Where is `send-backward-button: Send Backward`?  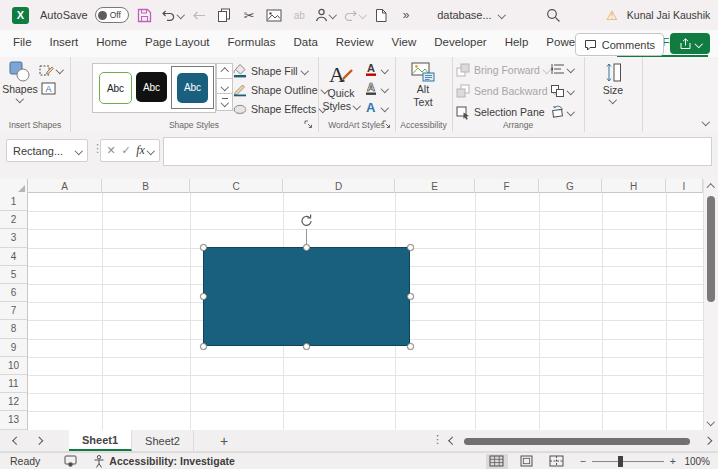 send-backward-button: Send Backward is located at coordinates (506, 91).